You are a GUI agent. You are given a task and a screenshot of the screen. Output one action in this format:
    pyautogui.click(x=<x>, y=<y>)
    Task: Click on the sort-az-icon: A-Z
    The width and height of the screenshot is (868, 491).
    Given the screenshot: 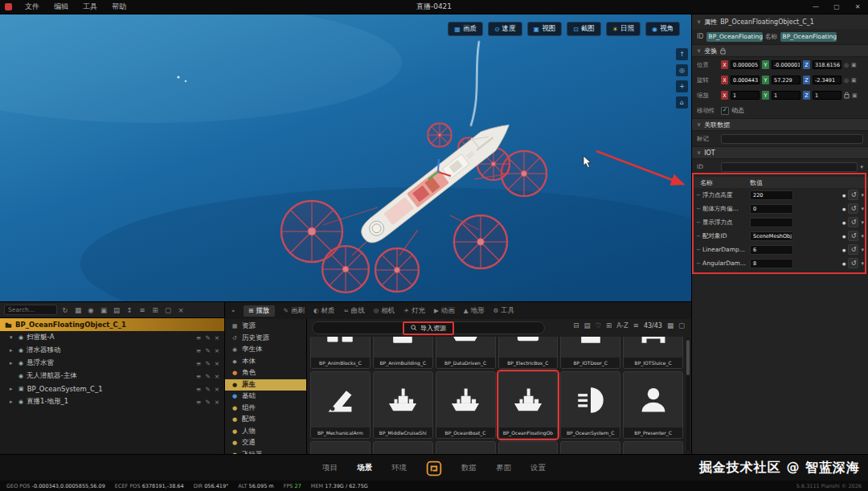 What is the action you would take?
    pyautogui.click(x=622, y=325)
    